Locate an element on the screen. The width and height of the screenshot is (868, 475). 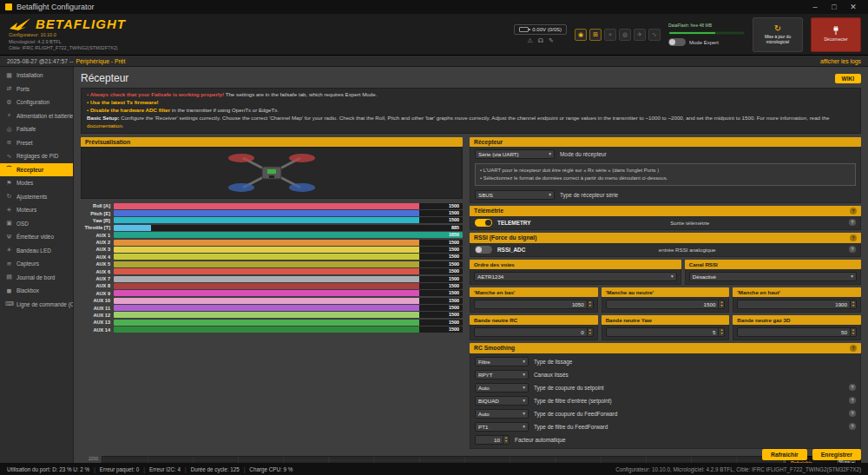
serial-provider-select: SBUS ▾ is located at coordinates (515, 195).